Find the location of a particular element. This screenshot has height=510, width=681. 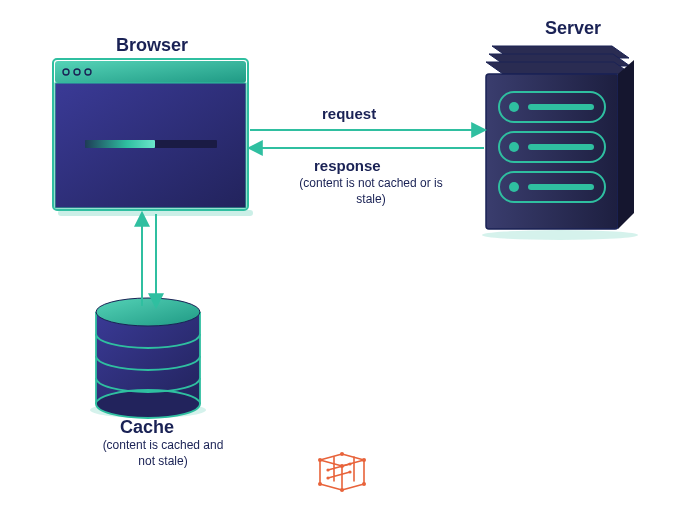

server is located at coordinates (560, 143).